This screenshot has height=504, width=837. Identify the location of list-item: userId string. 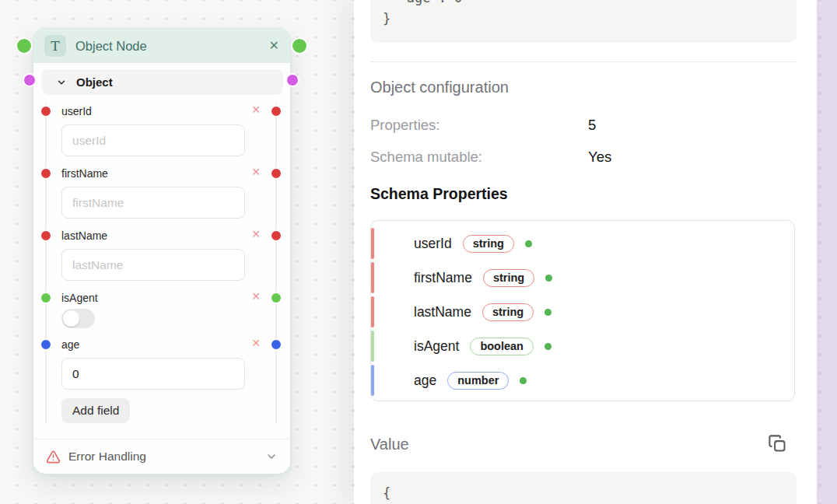
(583, 243).